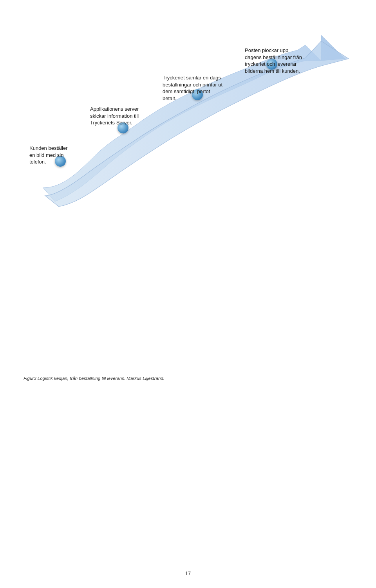  Describe the element at coordinates (275, 61) in the screenshot. I see `step4-label: Posten plockar upp dagens beställningar …` at that location.